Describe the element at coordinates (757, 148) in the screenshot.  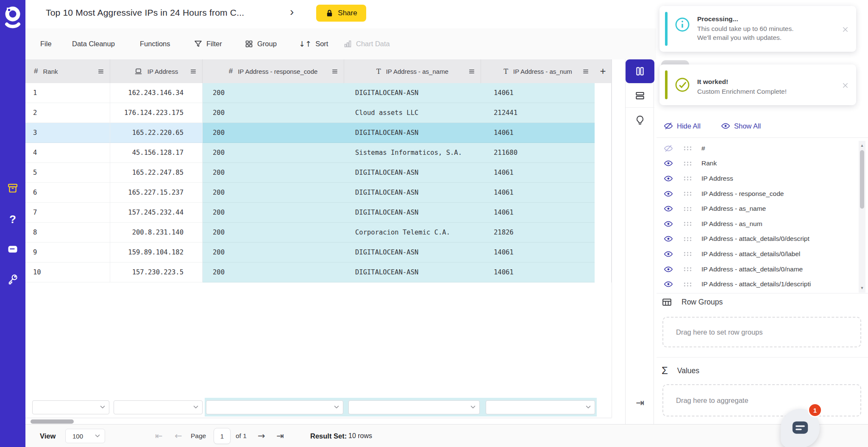
I see `column-list-item: #` at that location.